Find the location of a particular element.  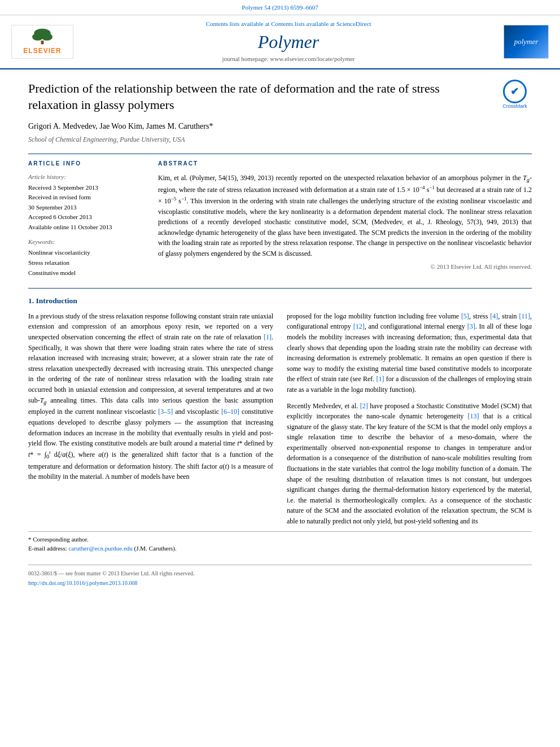

crossmark-area: ✔ CrossMark is located at coordinates (515, 95).